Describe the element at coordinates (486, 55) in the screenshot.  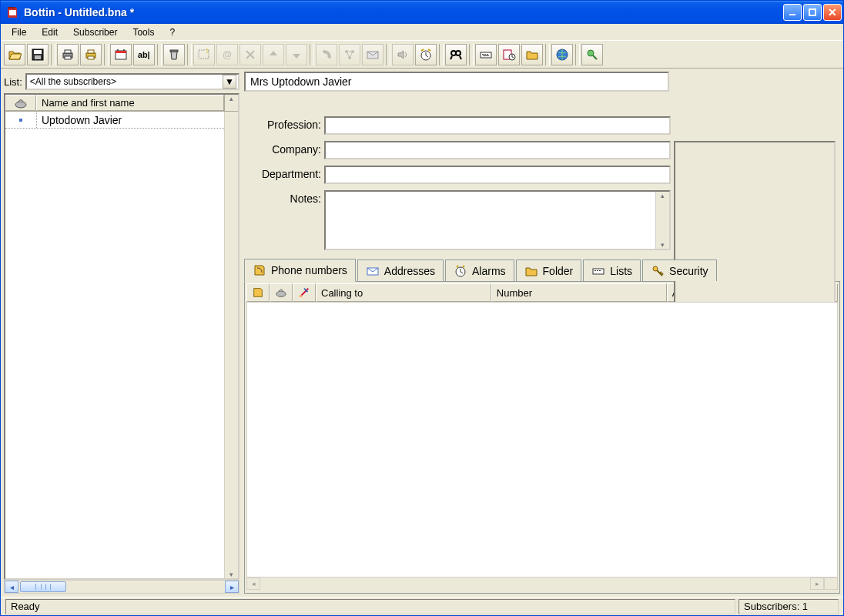
I see `keyboard-icon` at that location.